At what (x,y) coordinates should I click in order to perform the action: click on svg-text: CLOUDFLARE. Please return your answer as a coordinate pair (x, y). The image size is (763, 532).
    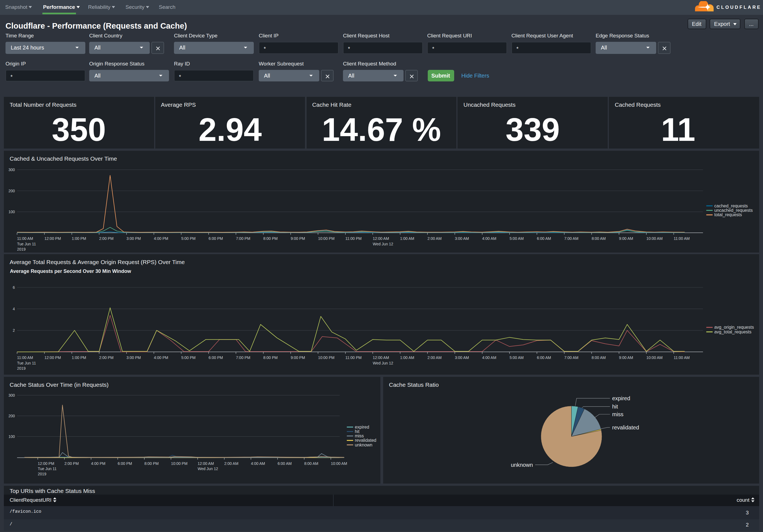
    Looking at the image, I should click on (738, 7).